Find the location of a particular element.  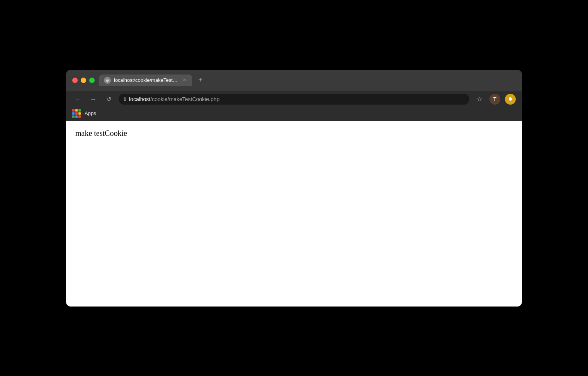

window-controls is located at coordinates (83, 80).